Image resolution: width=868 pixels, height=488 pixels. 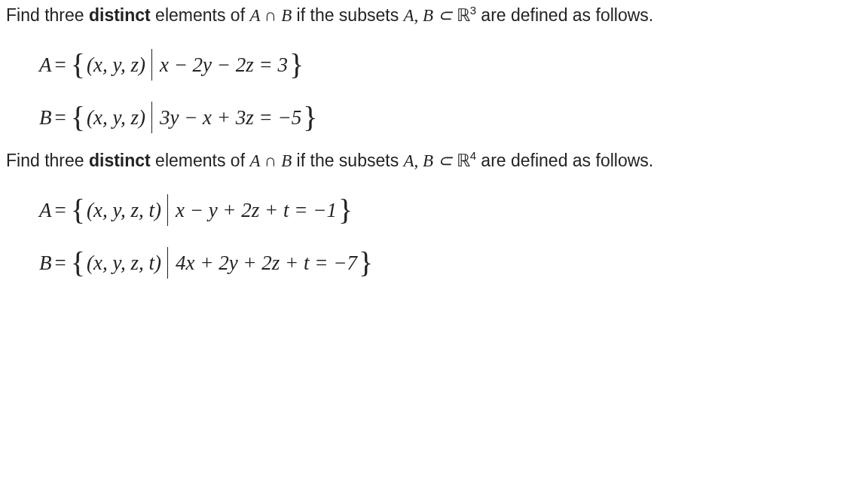 What do you see at coordinates (224, 65) in the screenshot?
I see `condition: x − 2y − 2z = 3` at bounding box center [224, 65].